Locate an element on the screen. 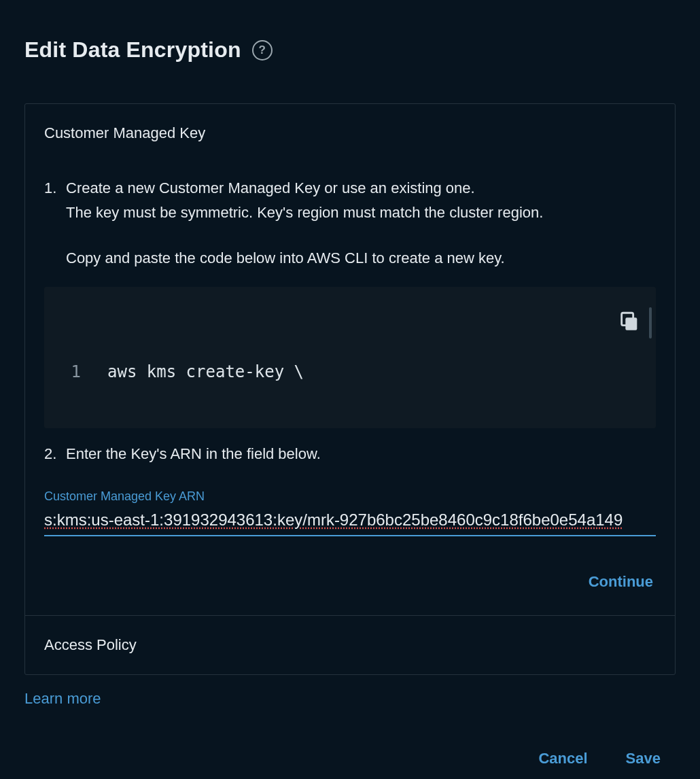 The height and width of the screenshot is (779, 700). step-1: 1. Create a new Customer Managed Key or … is located at coordinates (350, 188).